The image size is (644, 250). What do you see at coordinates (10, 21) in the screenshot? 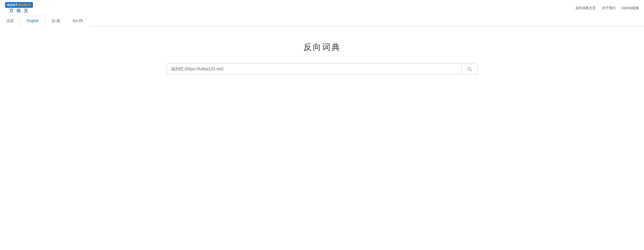
I see `tab-chinese: 汉语` at bounding box center [10, 21].